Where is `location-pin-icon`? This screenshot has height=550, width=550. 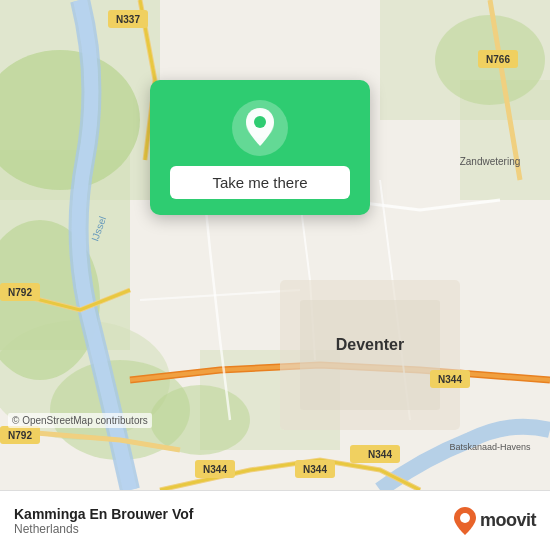
location-pin-icon is located at coordinates (260, 128).